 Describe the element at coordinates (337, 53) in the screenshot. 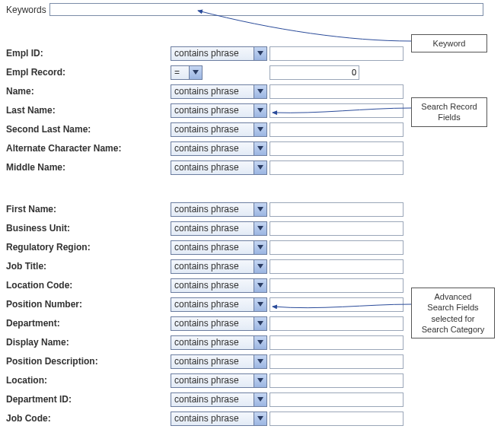

I see `value-input-empl-id` at that location.